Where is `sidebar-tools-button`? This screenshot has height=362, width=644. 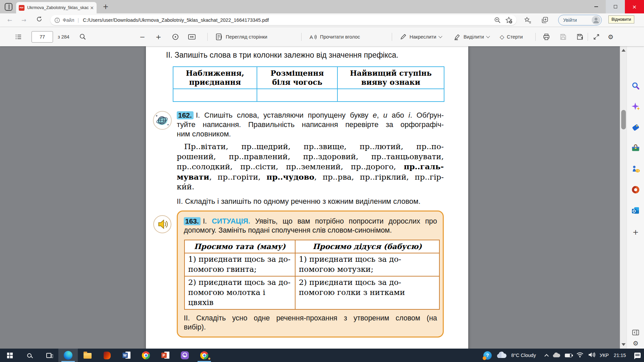 sidebar-tools-button is located at coordinates (636, 148).